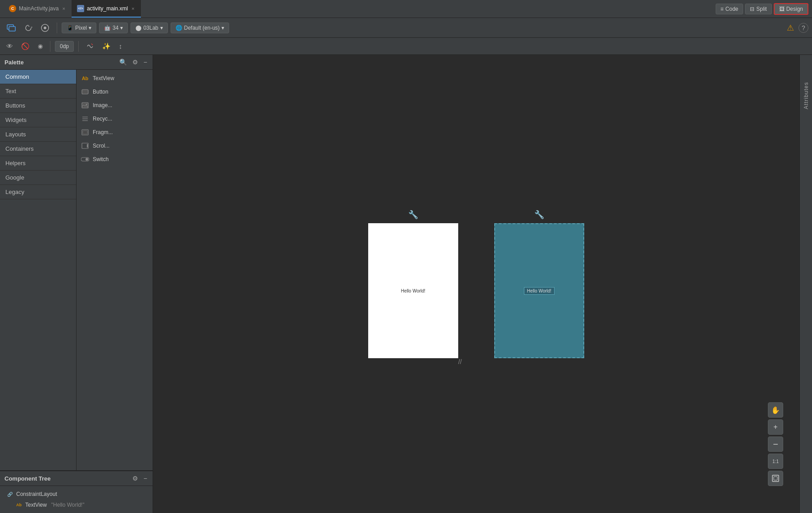 The image size is (812, 513). Describe the element at coordinates (730, 9) in the screenshot. I see `code-view-button: ≡ Code` at that location.